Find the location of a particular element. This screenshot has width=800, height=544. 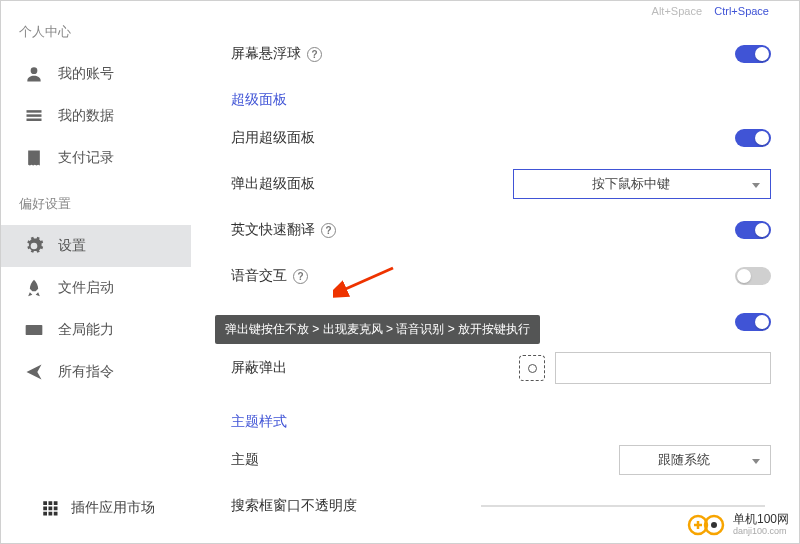

capture-icon is located at coordinates (532, 368).